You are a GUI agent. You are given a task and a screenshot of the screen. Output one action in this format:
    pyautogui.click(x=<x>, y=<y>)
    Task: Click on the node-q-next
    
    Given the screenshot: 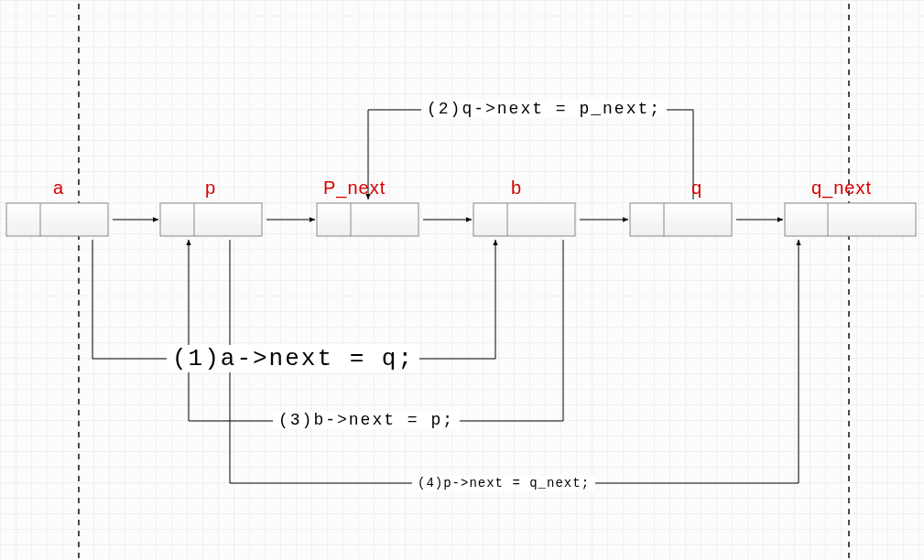 What is the action you would take?
    pyautogui.click(x=850, y=220)
    